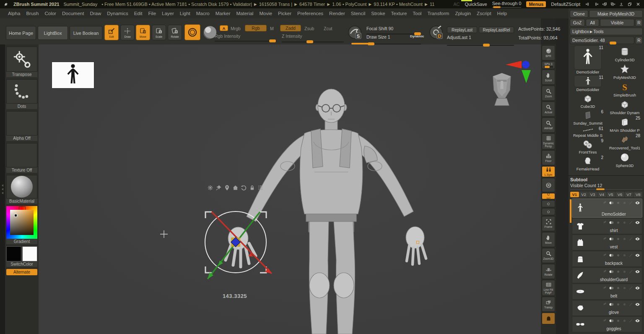 The height and width of the screenshot is (334, 644). I want to click on rgb-toggle: Rgb, so click(256, 28).